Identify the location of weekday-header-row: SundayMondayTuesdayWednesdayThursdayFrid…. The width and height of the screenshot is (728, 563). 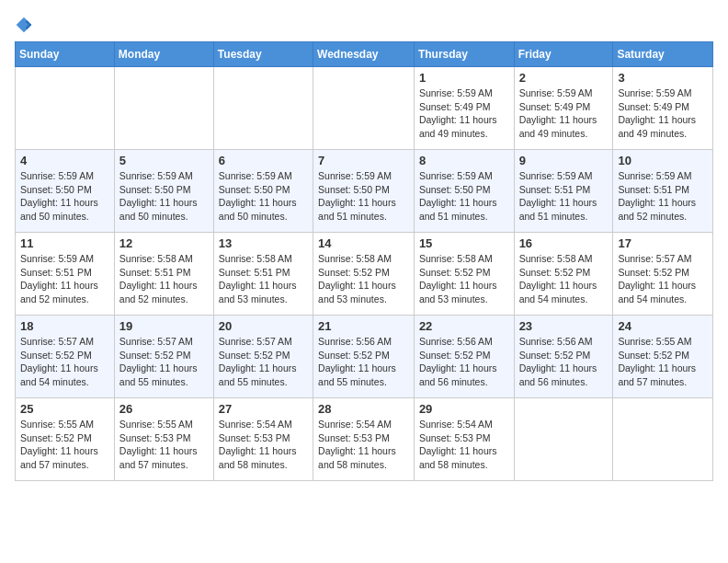
(364, 55).